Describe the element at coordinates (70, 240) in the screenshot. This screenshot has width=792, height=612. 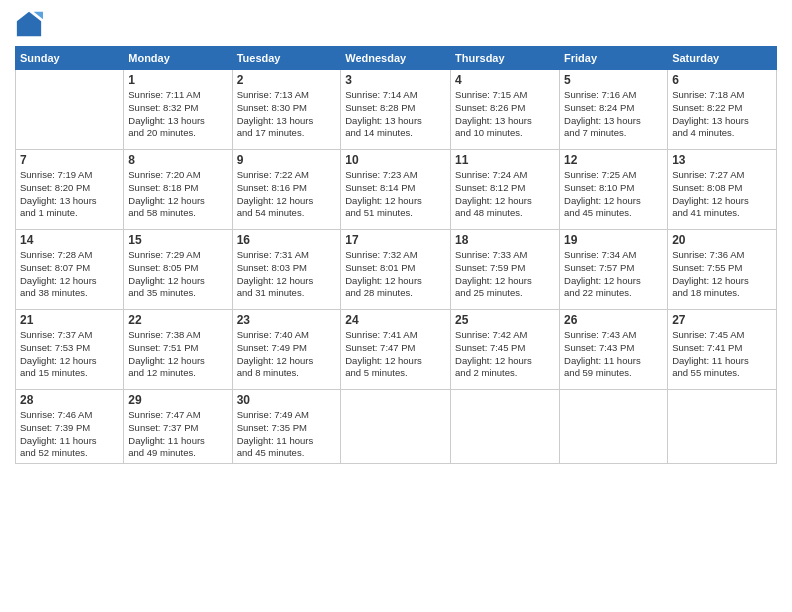
I see `day-number: 14` at that location.